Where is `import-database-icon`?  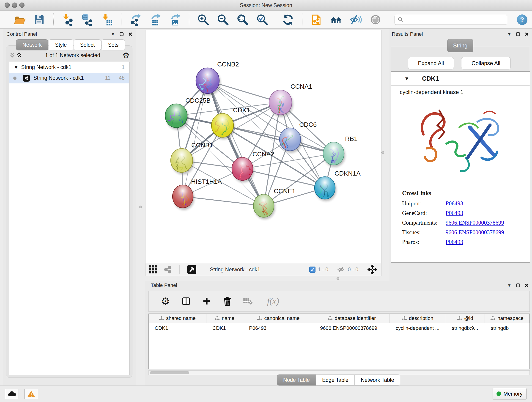
import-database-icon is located at coordinates (87, 20).